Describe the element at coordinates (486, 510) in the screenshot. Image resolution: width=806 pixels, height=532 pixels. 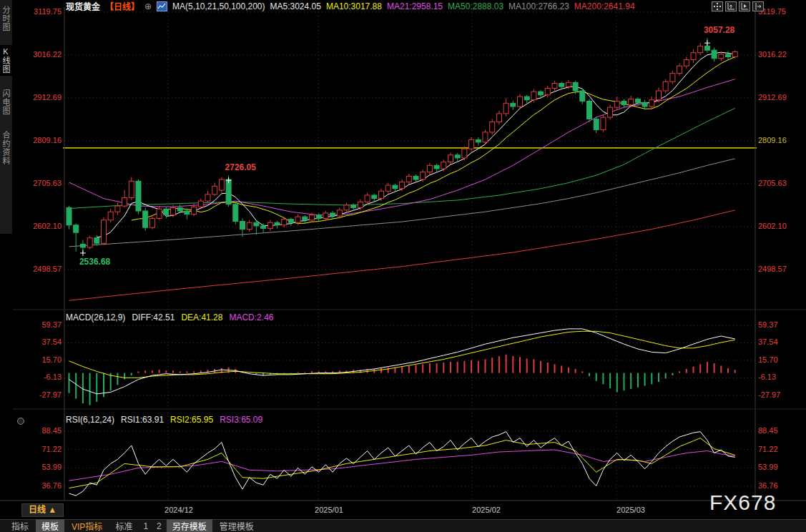
I see `x-axis-label-feb: 2025/02` at that location.